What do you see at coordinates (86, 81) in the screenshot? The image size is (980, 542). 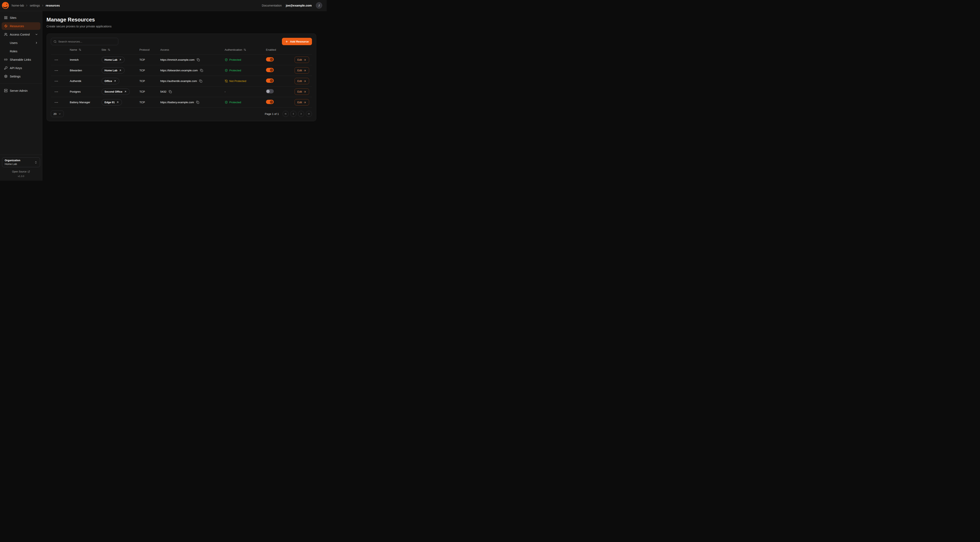 I see `resource-name: Authentik` at bounding box center [86, 81].